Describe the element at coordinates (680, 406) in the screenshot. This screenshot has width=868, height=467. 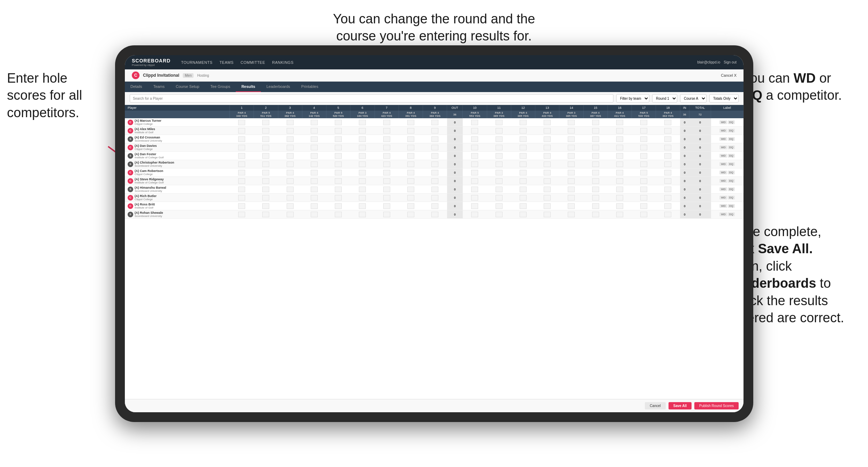
I see `save-all-button: Save All` at that location.